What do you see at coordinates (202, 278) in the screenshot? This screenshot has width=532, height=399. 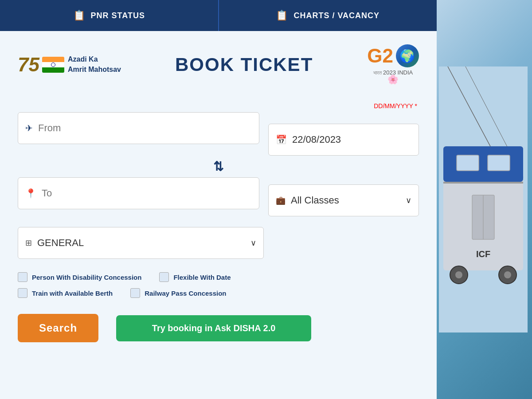 I see `flexible-label: Flexible With Date` at bounding box center [202, 278].